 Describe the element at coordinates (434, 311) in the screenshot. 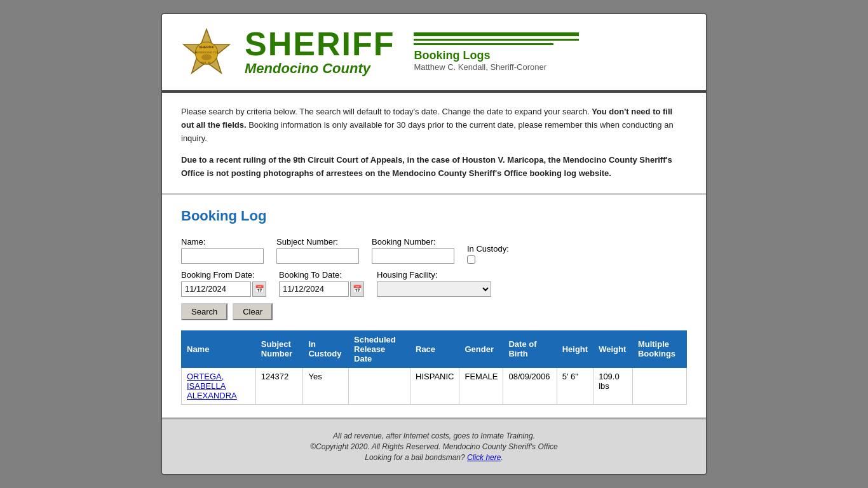

I see `form-buttons: Search Clear` at that location.